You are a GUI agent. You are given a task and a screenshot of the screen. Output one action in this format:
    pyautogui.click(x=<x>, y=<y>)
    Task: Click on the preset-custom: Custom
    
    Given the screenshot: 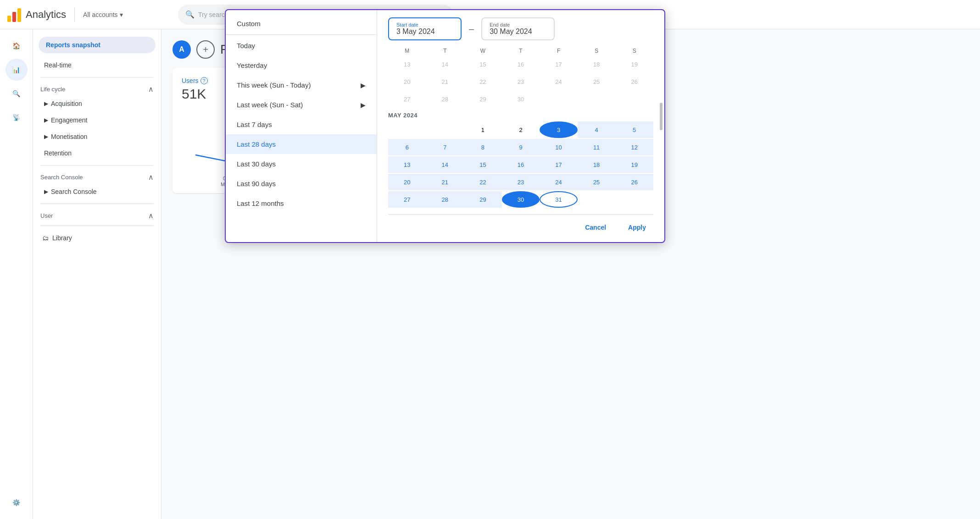 What is the action you would take?
    pyautogui.click(x=301, y=24)
    